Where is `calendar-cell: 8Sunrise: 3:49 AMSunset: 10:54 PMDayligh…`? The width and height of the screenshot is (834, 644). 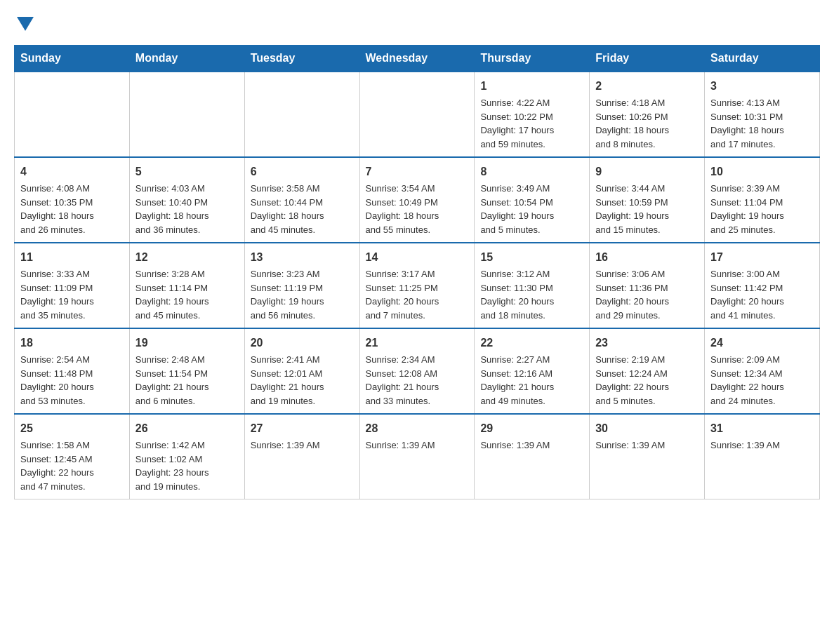 calendar-cell: 8Sunrise: 3:49 AMSunset: 10:54 PMDayligh… is located at coordinates (532, 200).